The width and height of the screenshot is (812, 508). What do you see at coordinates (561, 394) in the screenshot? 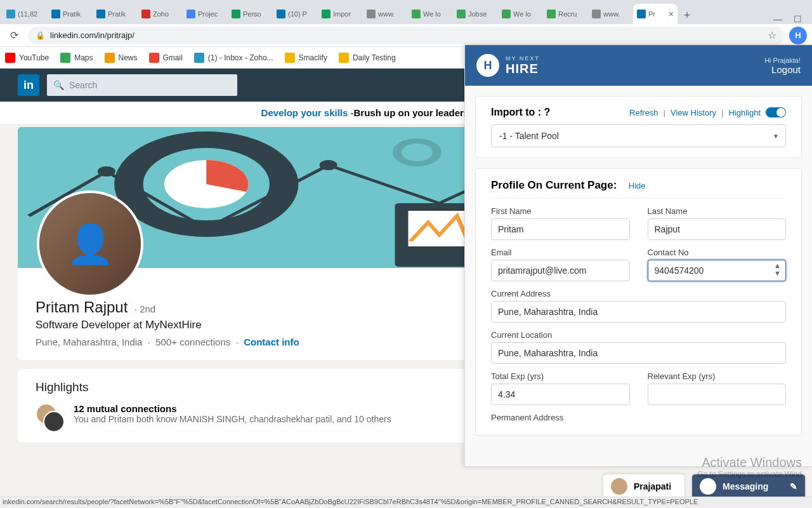
I see `total-exp-input` at bounding box center [561, 394].